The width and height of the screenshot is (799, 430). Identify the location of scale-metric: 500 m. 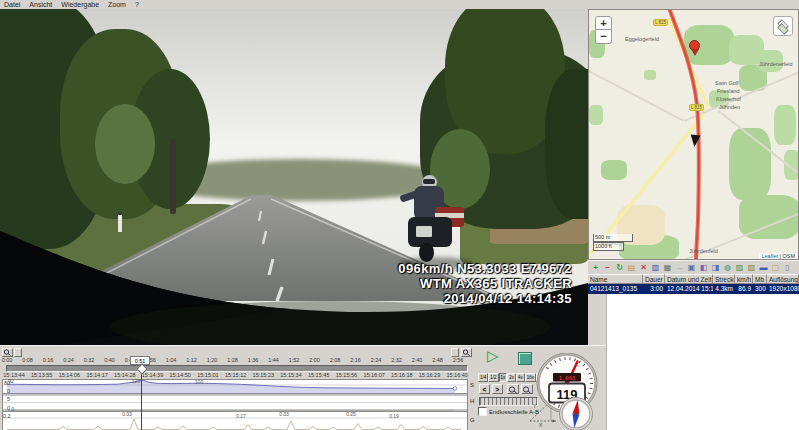
(613, 238).